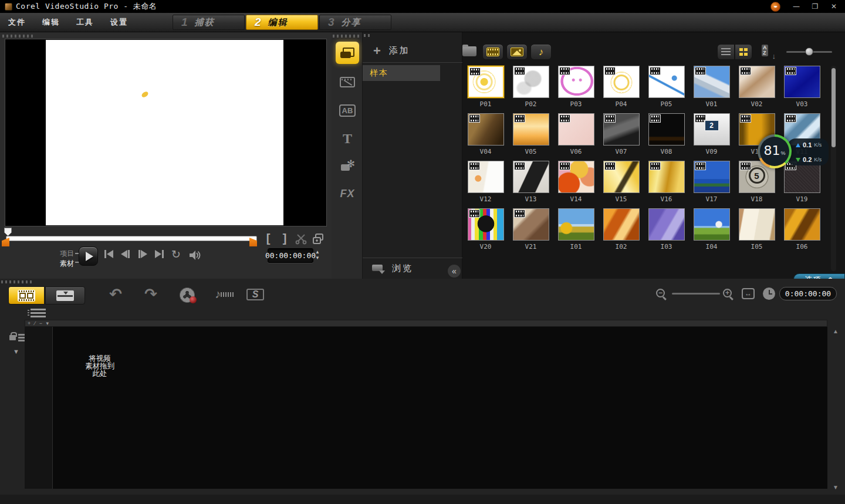 The height and width of the screenshot is (504, 845). Describe the element at coordinates (413, 51) in the screenshot. I see `add-folder-row: + 添加` at that location.